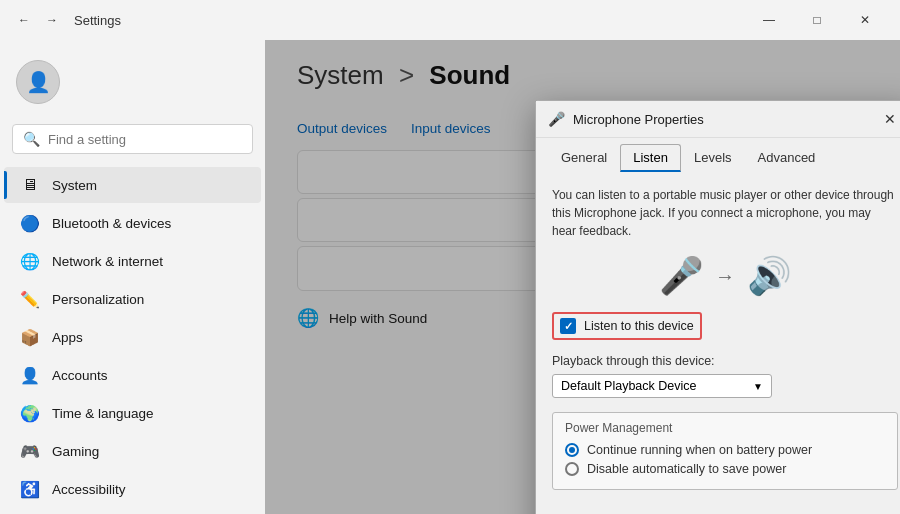 The image size is (900, 514). Describe the element at coordinates (76, 452) in the screenshot. I see `sidebar-item-label: Gaming` at that location.